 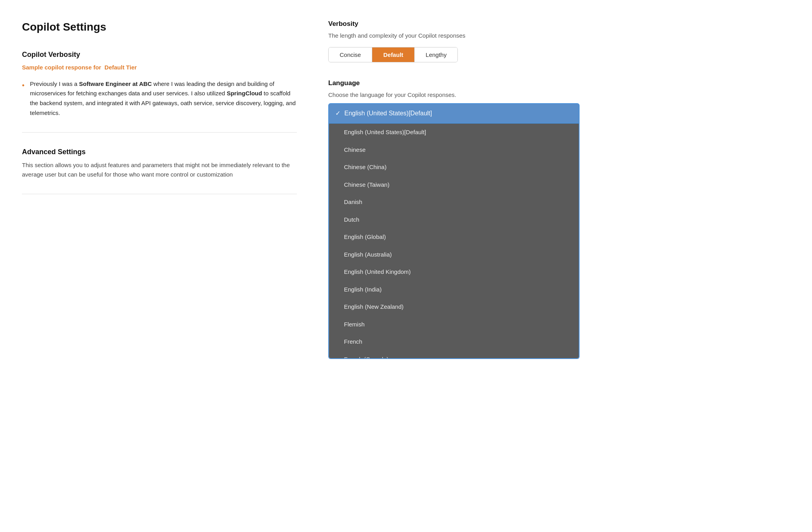 I want to click on language-option: English (India), so click(x=454, y=290).